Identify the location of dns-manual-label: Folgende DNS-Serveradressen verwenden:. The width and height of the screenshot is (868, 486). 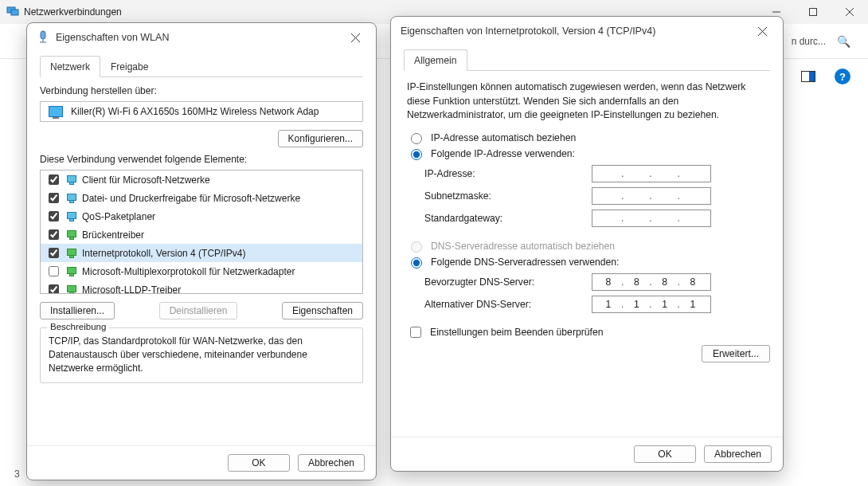
(525, 262).